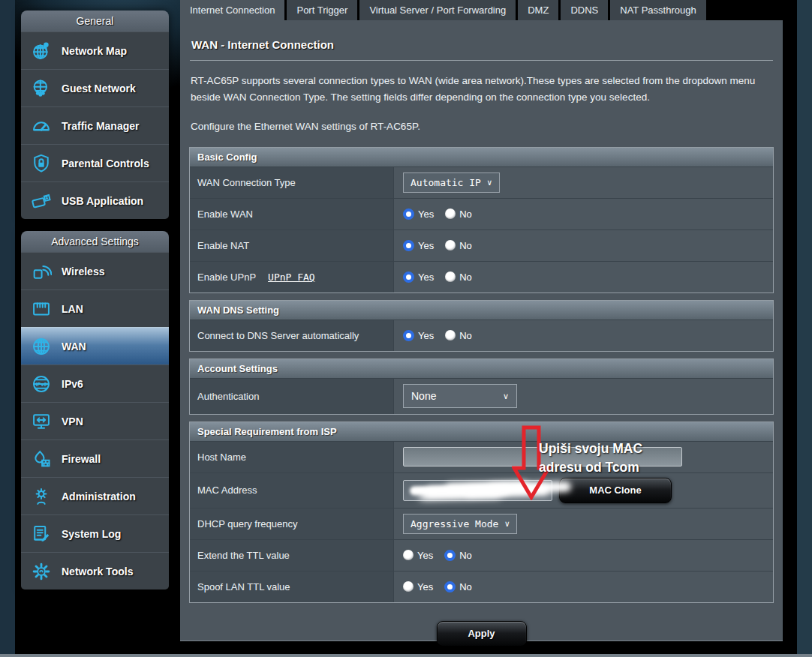 The width and height of the screenshot is (812, 657). What do you see at coordinates (105, 164) in the screenshot?
I see `sidebar-item-label: Parental Controls` at bounding box center [105, 164].